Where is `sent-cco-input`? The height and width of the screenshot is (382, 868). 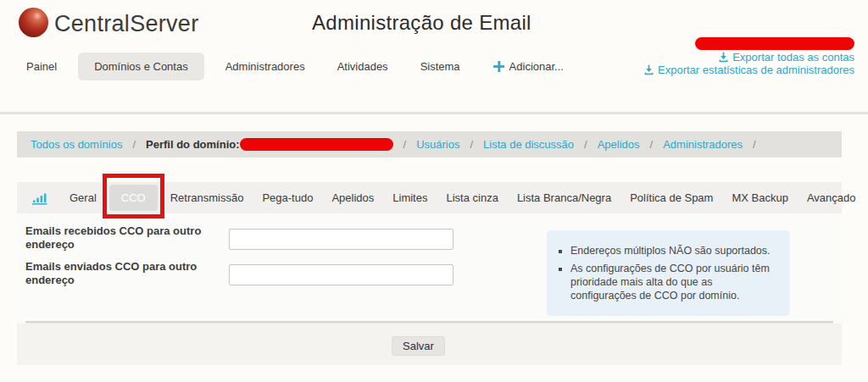
sent-cco-input is located at coordinates (341, 274).